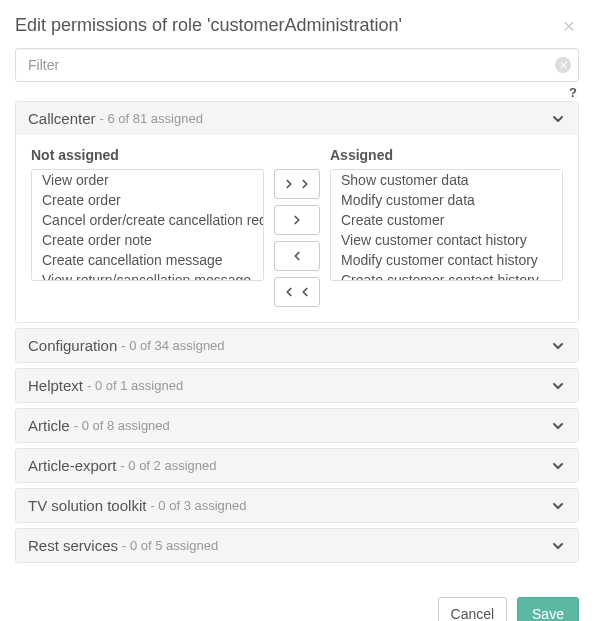  I want to click on list-item: Create customer contact history, so click(446, 276).